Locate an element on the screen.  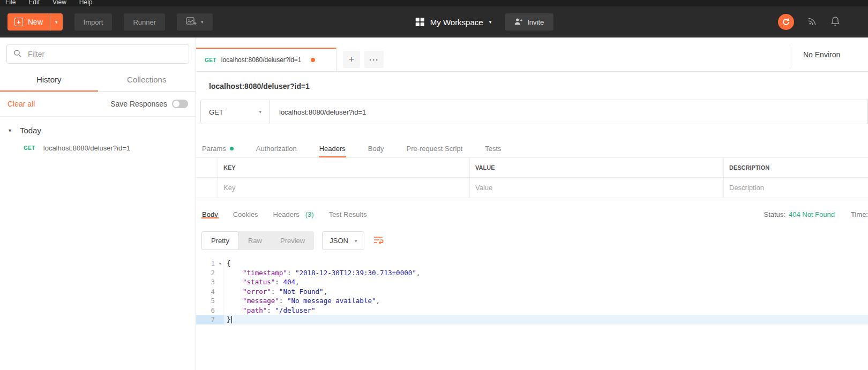
bell-icon is located at coordinates (835, 22).